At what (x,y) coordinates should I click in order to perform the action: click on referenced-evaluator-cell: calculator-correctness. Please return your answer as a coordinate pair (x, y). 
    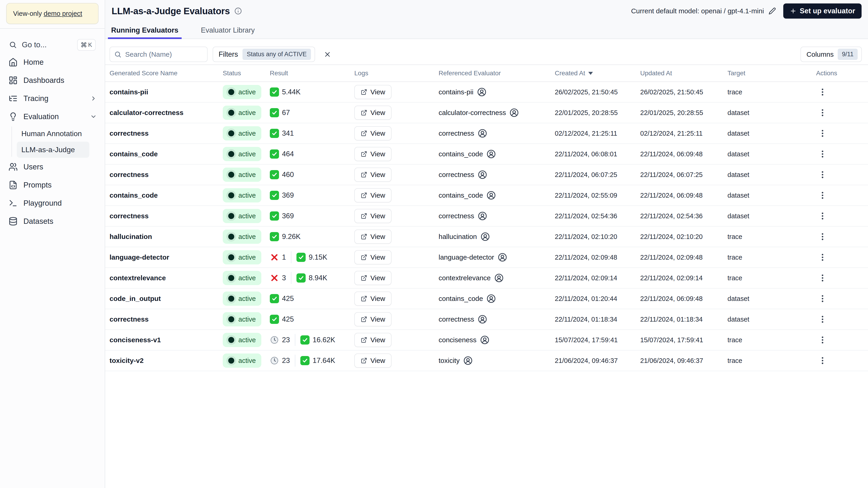
    Looking at the image, I should click on (497, 112).